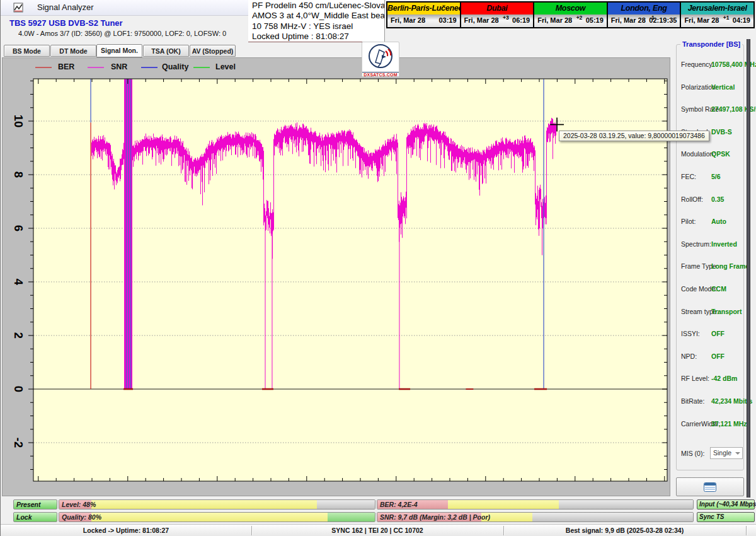 Image resolution: width=756 pixels, height=536 pixels. What do you see at coordinates (689, 356) in the screenshot?
I see `tp-label-npd: NPD:` at bounding box center [689, 356].